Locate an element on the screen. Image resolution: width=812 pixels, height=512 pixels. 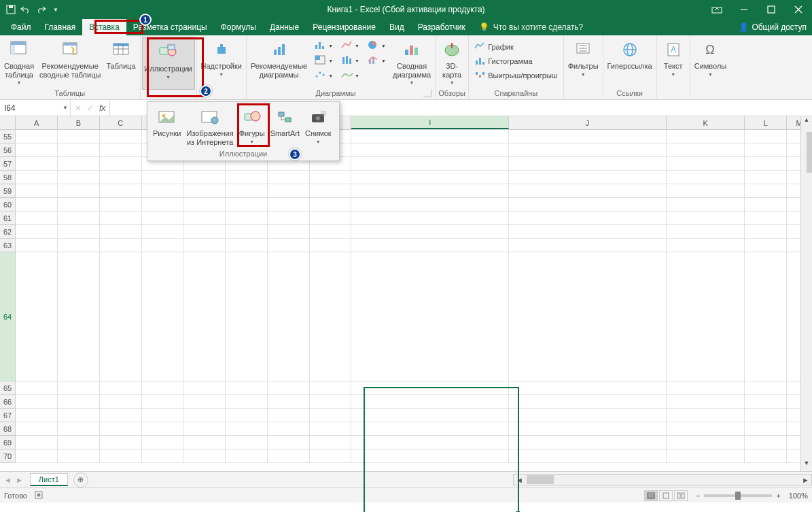
tab-home: Главная is located at coordinates (60, 27).